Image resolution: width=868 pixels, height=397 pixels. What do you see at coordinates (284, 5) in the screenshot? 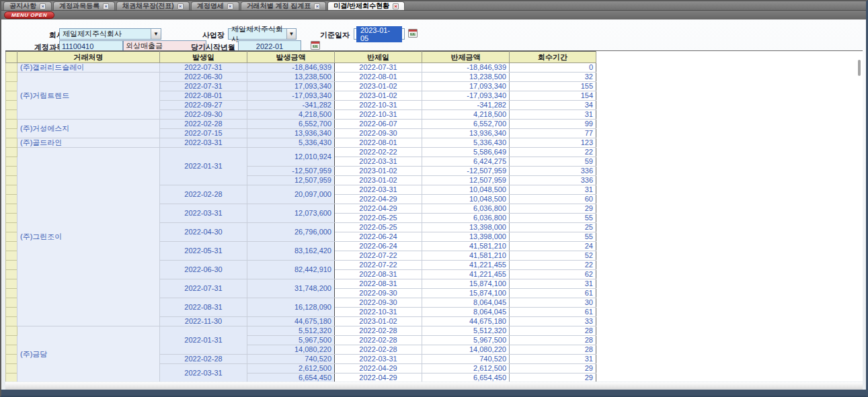
I see `tab: 거래처별 계정 집계표×` at bounding box center [284, 5].